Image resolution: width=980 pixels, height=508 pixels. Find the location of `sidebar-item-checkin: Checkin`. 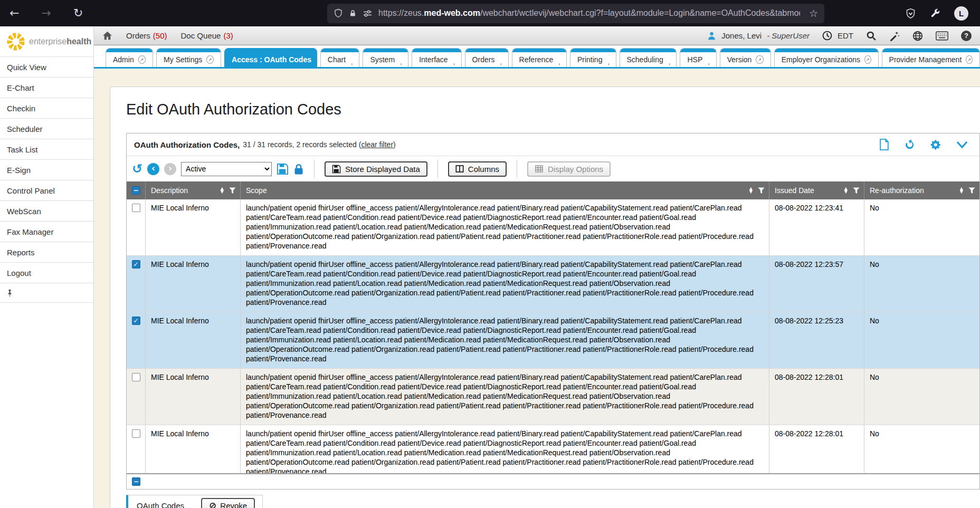

sidebar-item-checkin: Checkin is located at coordinates (46, 109).